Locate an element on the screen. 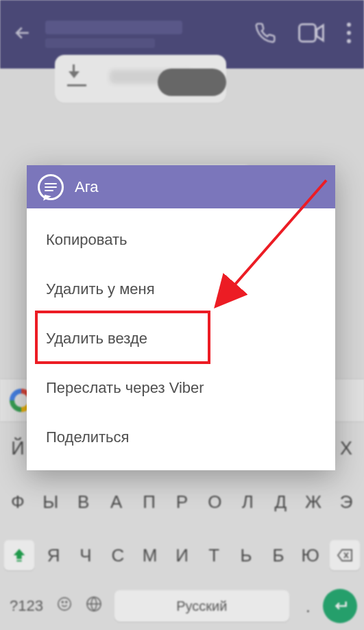 The image size is (364, 630). menu-item-delete-everywhere: Удалить везде is located at coordinates (181, 339).